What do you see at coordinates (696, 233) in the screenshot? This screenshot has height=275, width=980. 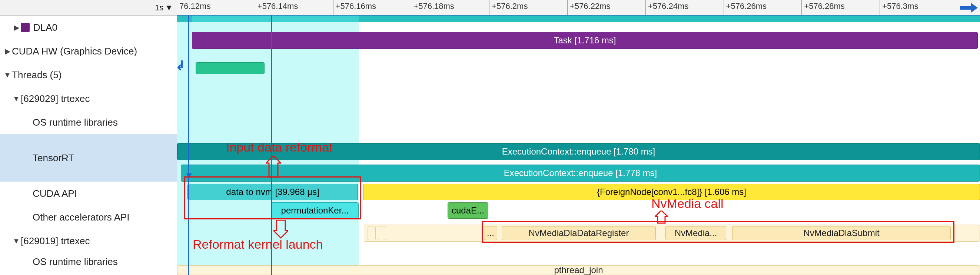 I see `bar-label: NvMedia...` at bounding box center [696, 233].